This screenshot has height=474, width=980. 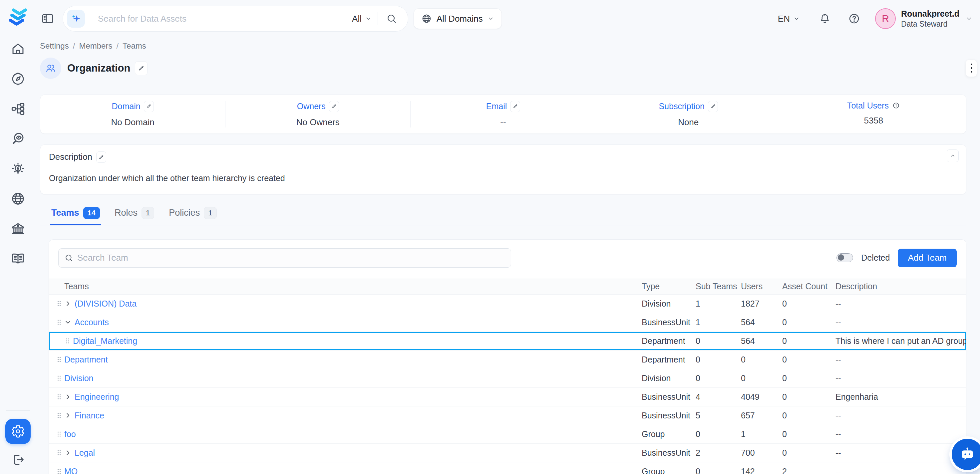 I want to click on deleted-toggle, so click(x=845, y=258).